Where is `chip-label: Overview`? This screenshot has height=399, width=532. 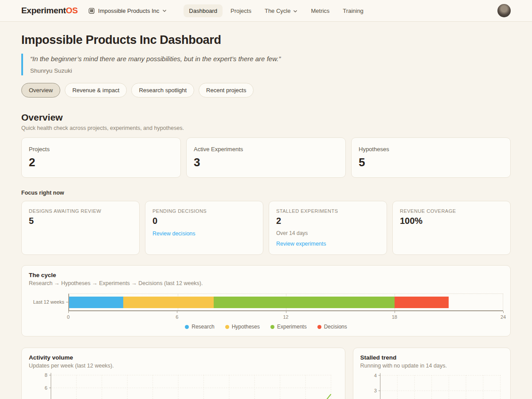 chip-label: Overview is located at coordinates (41, 90).